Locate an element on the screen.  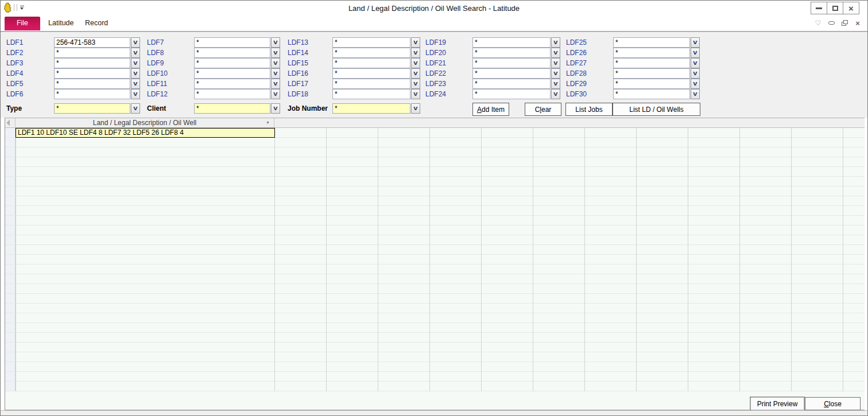
ldf-combobox-ldf10-dropdown-button: v is located at coordinates (276, 73).